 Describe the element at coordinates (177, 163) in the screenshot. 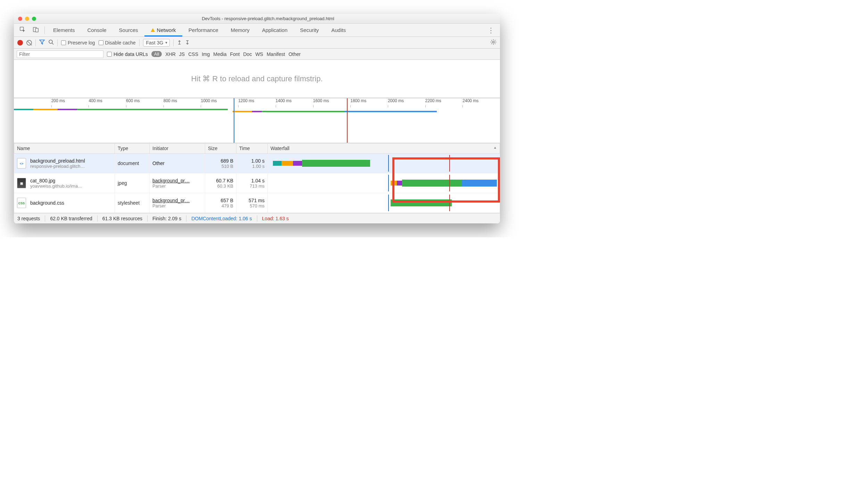

I see `request-initiator: Other` at that location.